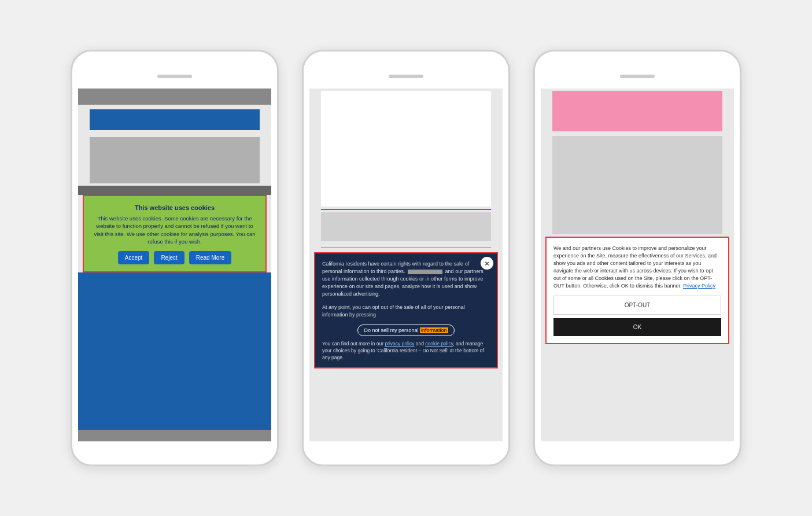  I want to click on p2-gray-content, so click(406, 227).